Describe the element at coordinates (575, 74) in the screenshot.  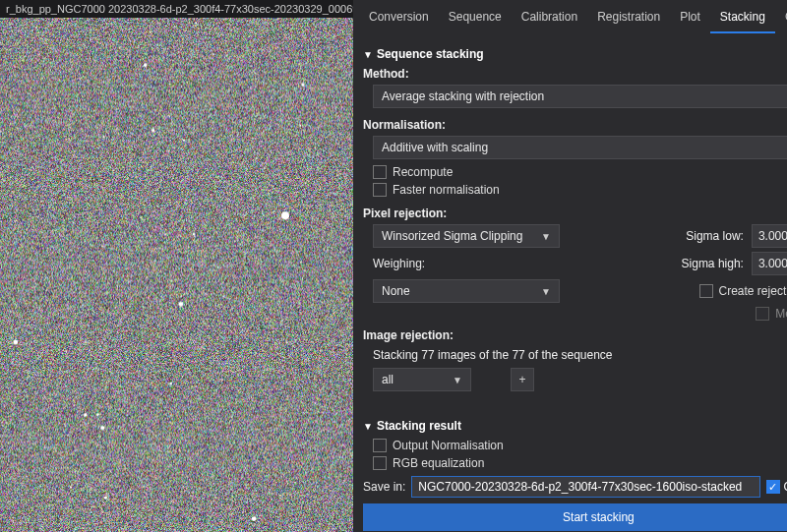
I see `method-label: Method:` at that location.